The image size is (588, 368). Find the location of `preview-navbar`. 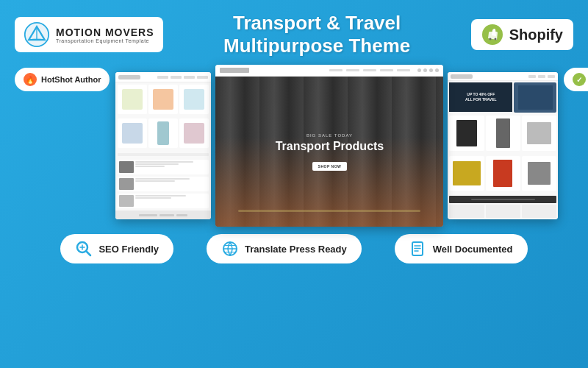

preview-navbar is located at coordinates (329, 71).